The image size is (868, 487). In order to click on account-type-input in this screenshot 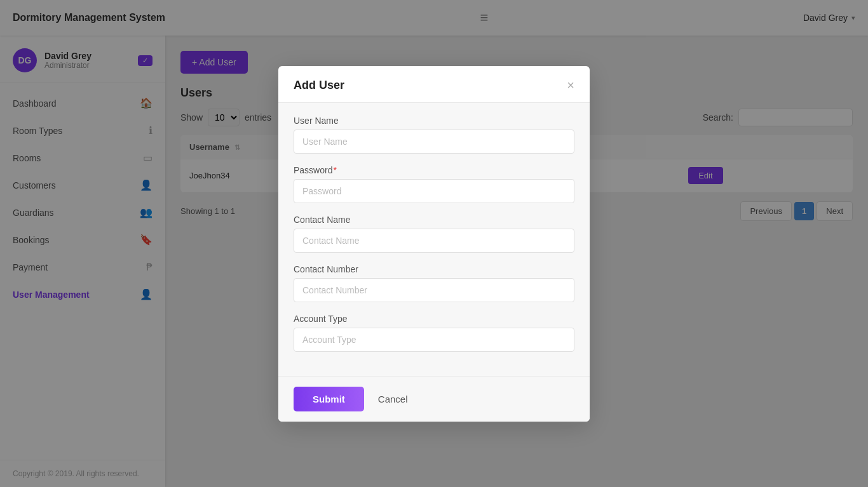, I will do `click(434, 340)`.